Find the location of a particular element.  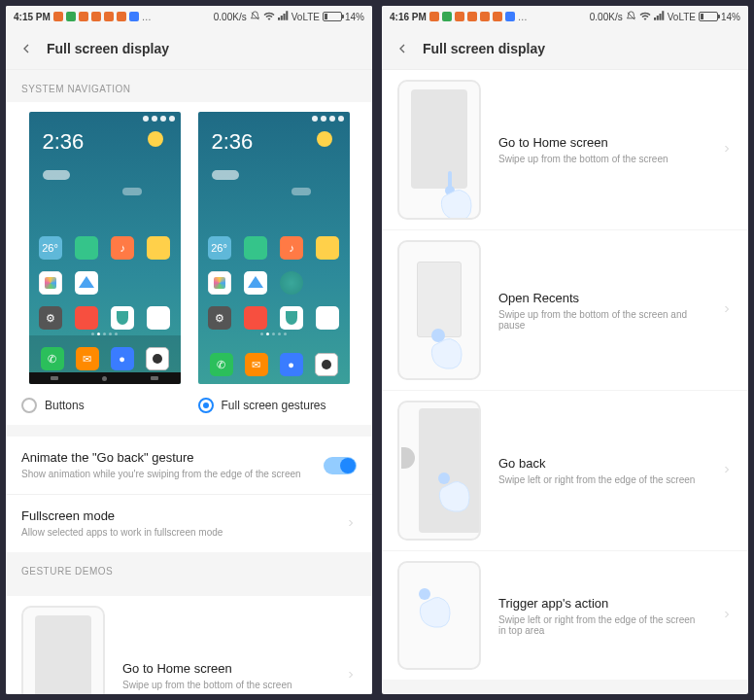

section-label-navigation: SYSTEM NAVIGATION is located at coordinates (188, 86).